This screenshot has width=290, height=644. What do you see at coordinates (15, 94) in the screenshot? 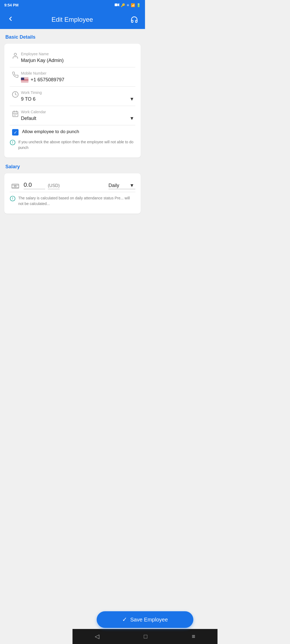
I see `clock-icon` at bounding box center [15, 94].